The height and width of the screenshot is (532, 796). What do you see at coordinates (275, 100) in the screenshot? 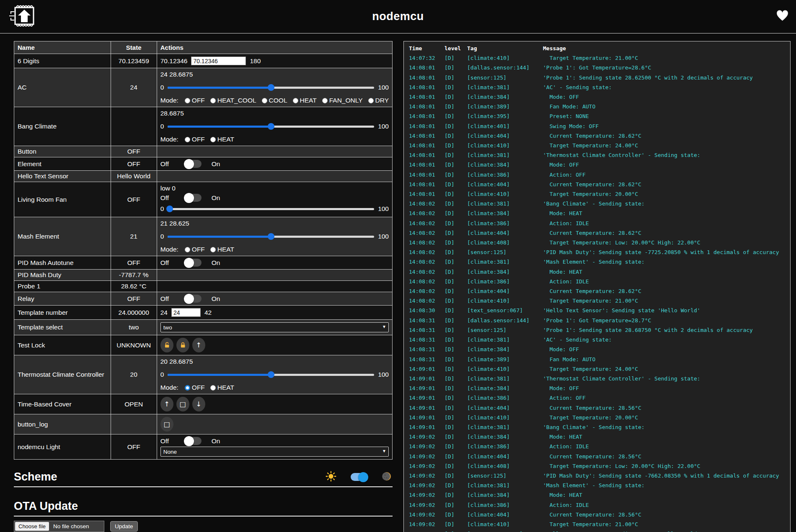
I see `radio-option: COOL` at bounding box center [275, 100].